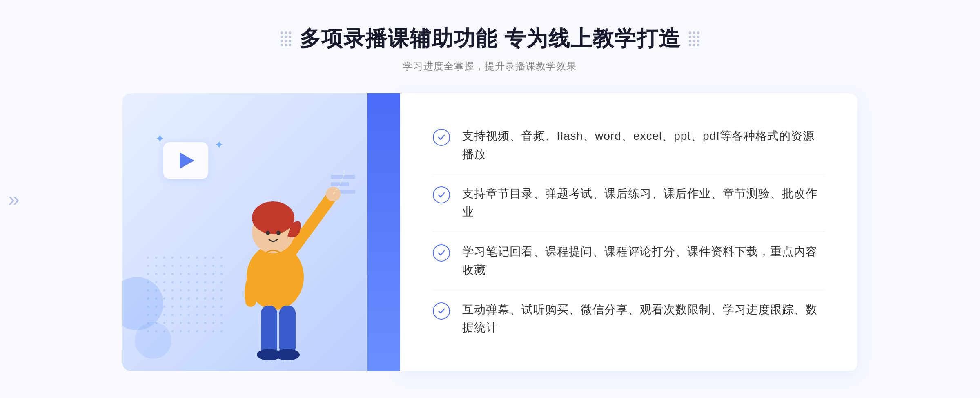  I want to click on blue-bar-decoration, so click(384, 232).